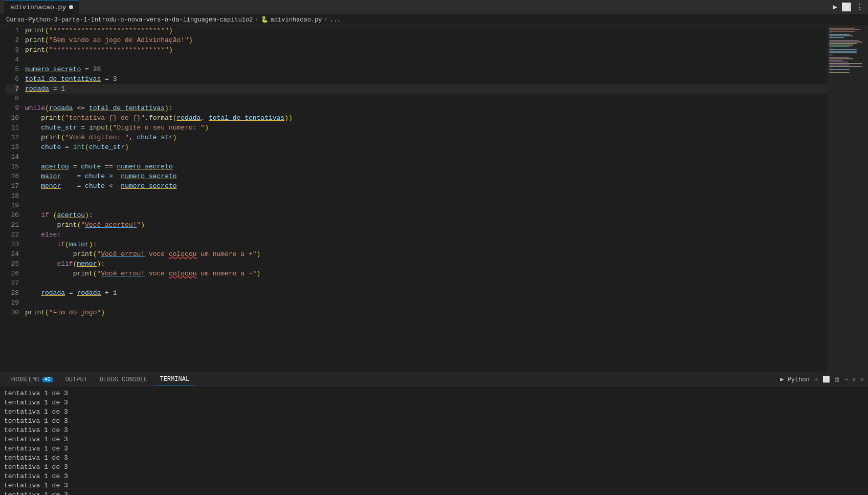  What do you see at coordinates (32, 380) in the screenshot?
I see `tab-problems: PROBLEMS 40` at bounding box center [32, 380].